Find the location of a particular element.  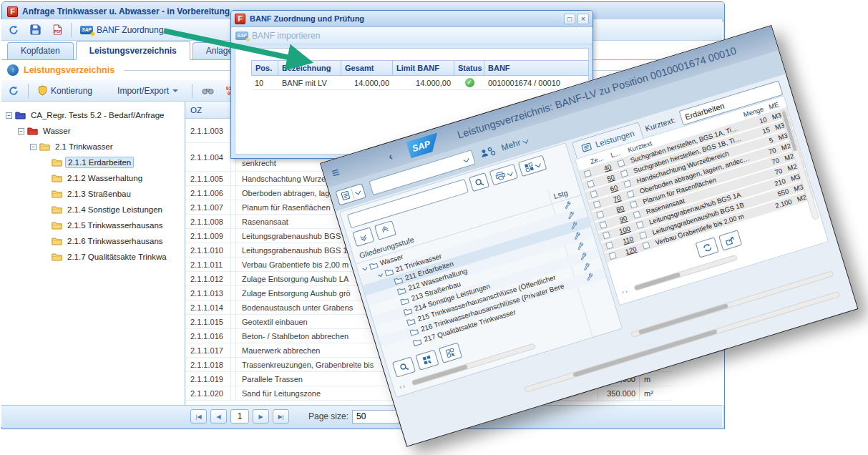

page-size-input is located at coordinates (376, 416).